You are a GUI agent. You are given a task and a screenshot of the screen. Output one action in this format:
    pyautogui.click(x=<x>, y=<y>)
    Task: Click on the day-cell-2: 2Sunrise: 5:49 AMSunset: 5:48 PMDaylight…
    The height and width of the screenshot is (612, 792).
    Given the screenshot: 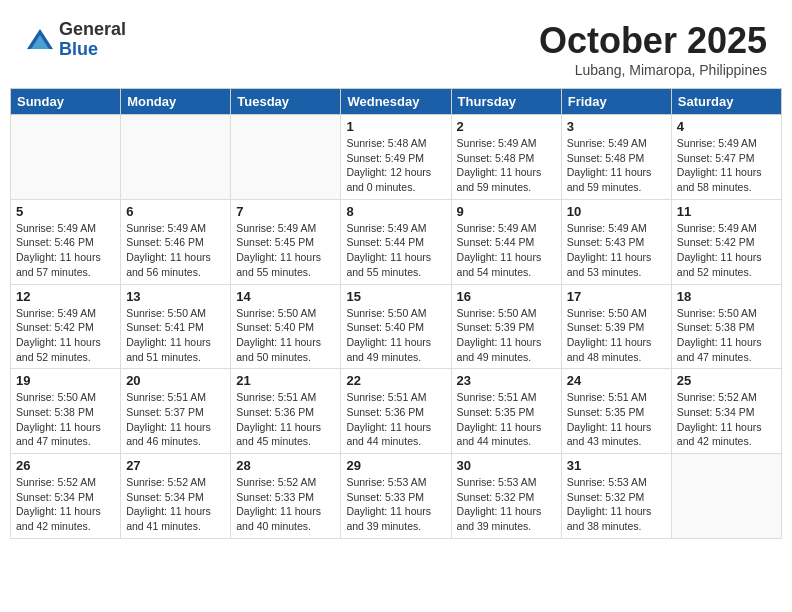 What is the action you would take?
    pyautogui.click(x=506, y=158)
    